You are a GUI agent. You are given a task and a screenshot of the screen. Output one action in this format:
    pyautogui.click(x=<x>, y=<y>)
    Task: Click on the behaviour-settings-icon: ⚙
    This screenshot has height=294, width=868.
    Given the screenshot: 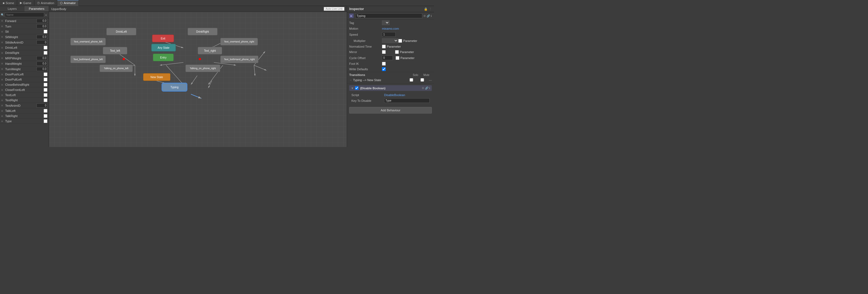 What is the action you would take?
    pyautogui.click(x=423, y=88)
    